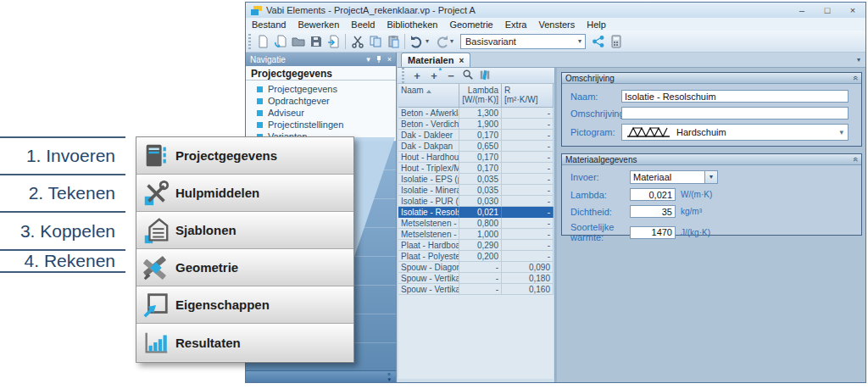 The image size is (868, 389). I want to click on maximize-button: □, so click(827, 10).